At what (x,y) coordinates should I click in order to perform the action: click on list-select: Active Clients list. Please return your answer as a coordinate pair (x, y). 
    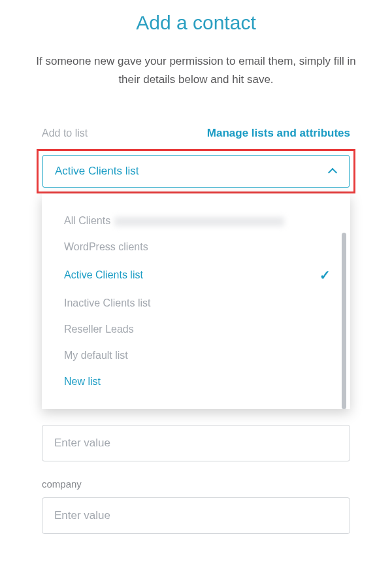
    Looking at the image, I should click on (196, 171).